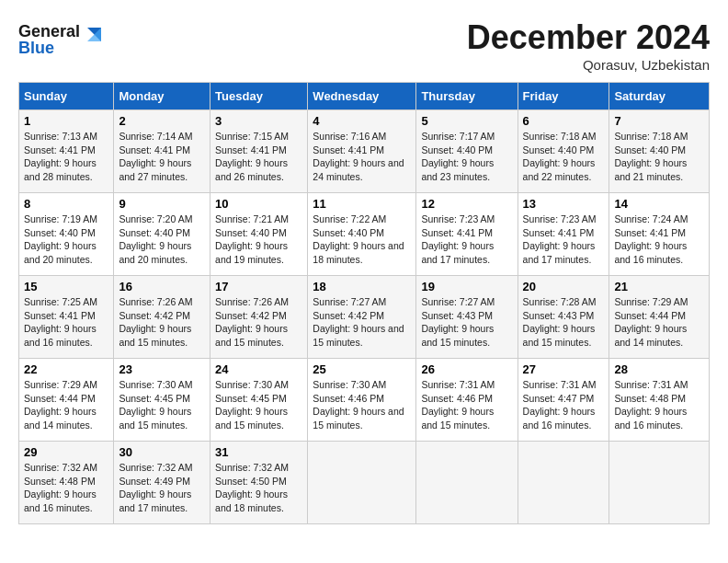  I want to click on day-number: 10, so click(259, 204).